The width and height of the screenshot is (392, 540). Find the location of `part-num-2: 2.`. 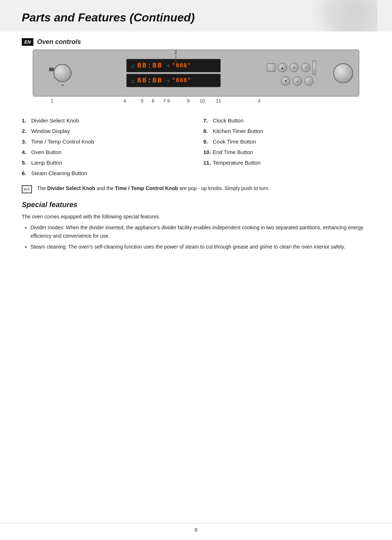

part-num-2: 2. is located at coordinates (26, 131).